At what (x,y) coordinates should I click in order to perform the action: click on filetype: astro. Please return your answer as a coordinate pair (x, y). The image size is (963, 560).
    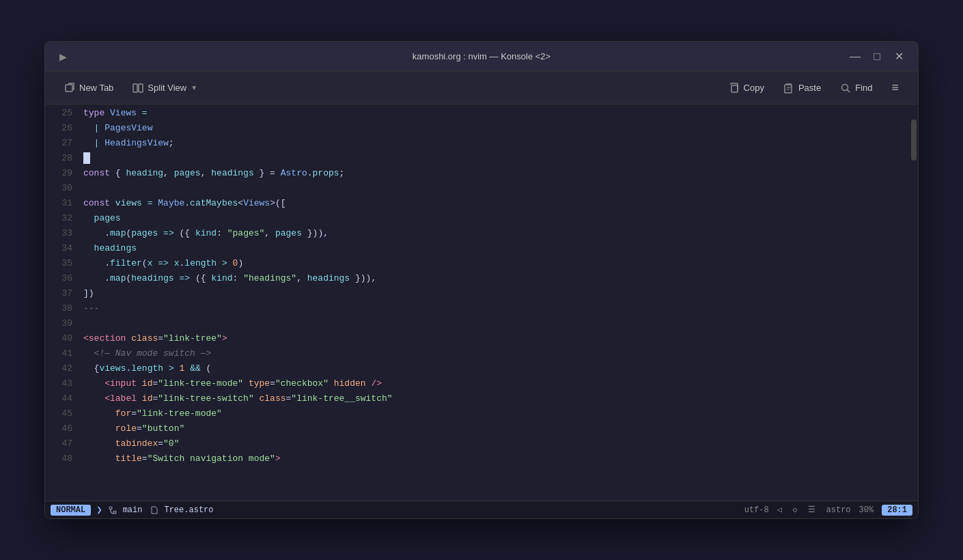
    Looking at the image, I should click on (839, 510).